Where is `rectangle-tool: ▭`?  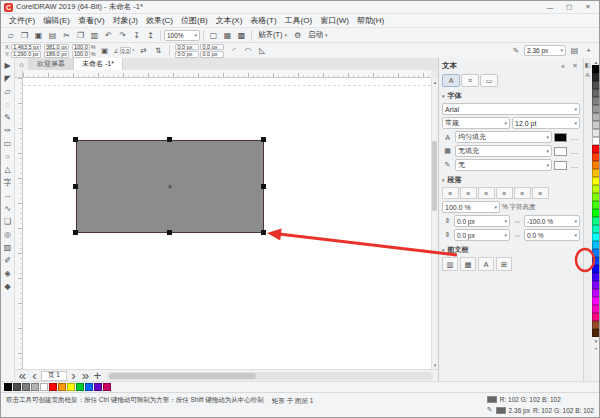
rectangle-tool: ▭ is located at coordinates (8, 144).